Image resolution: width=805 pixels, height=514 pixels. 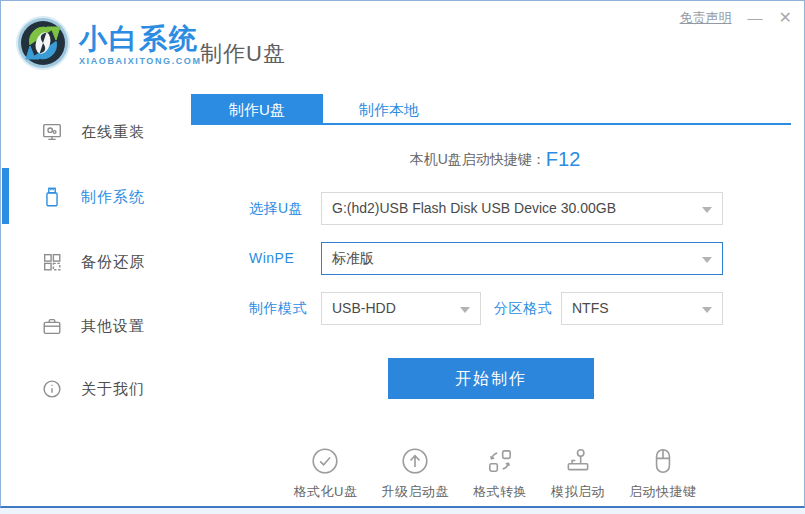 I want to click on tool-label: 格式化U盘, so click(x=326, y=492).